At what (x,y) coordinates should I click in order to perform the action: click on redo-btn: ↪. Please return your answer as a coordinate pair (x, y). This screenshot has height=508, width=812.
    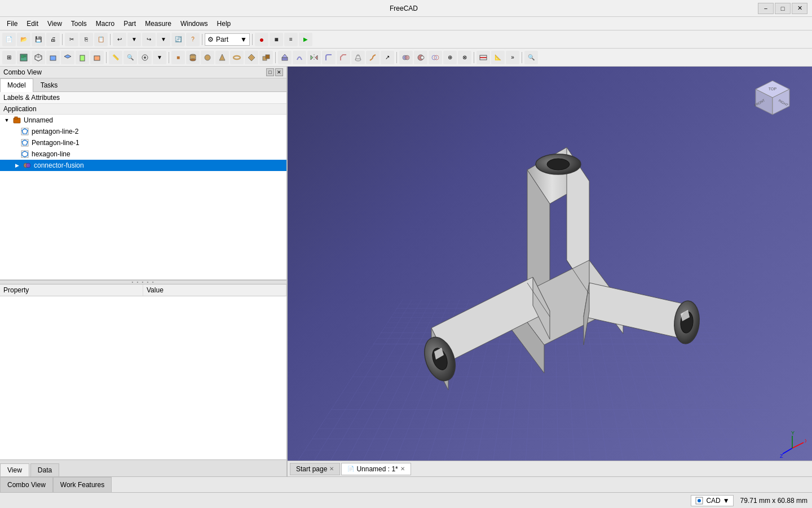
    Looking at the image, I should click on (149, 40).